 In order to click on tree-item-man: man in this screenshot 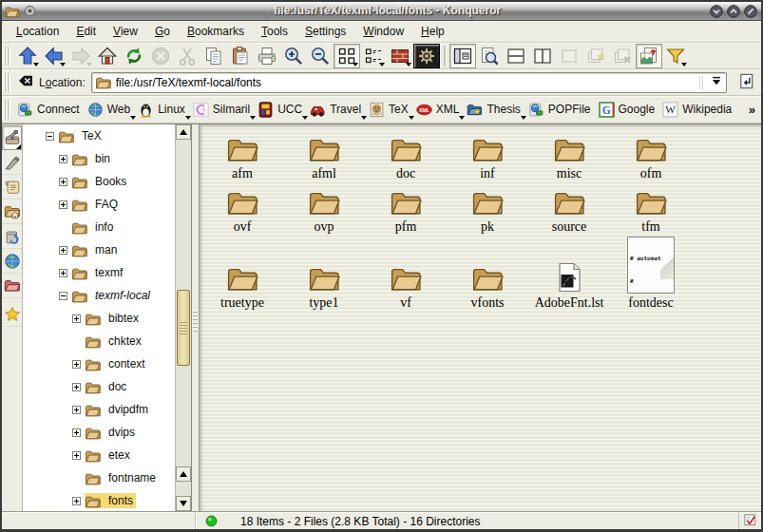, I will do `click(99, 250)`.